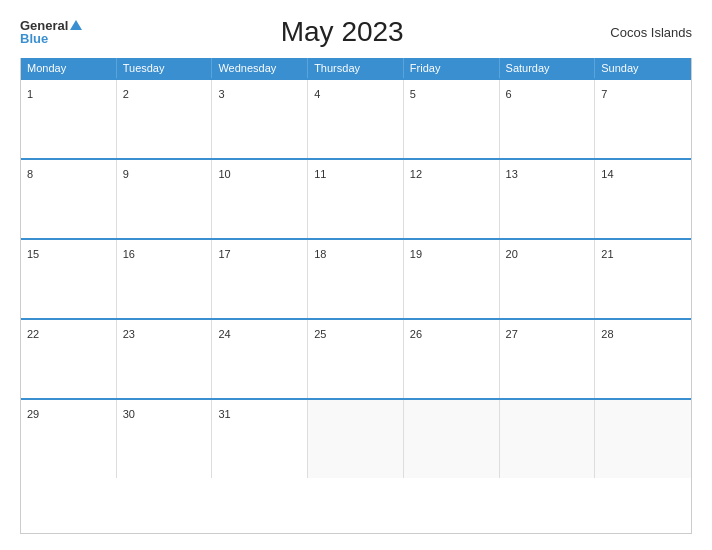 The height and width of the screenshot is (550, 712). Describe the element at coordinates (607, 174) in the screenshot. I see `day-number: 14` at that location.